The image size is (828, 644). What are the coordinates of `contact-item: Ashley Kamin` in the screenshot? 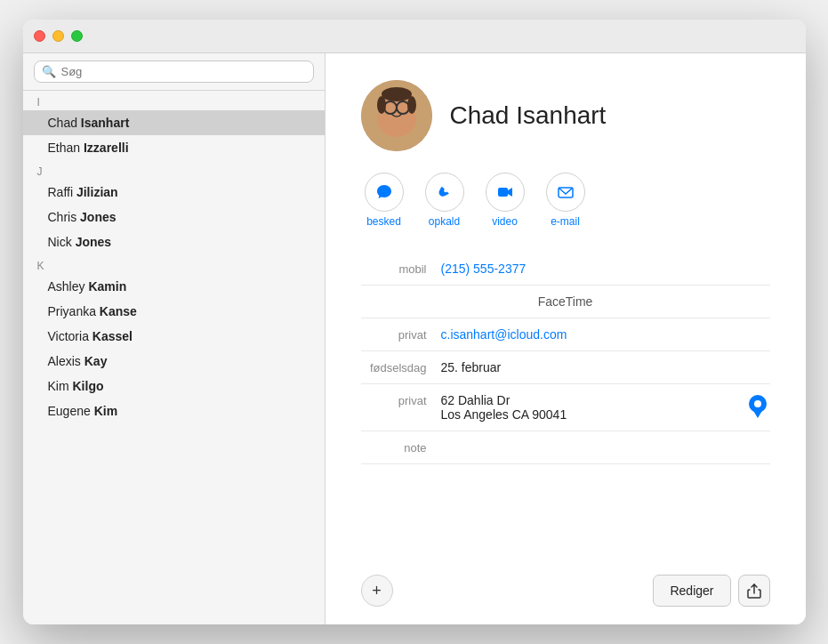 It's located at (174, 286).